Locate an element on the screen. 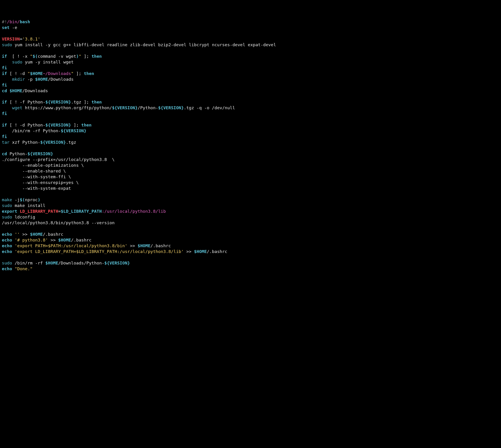 This screenshot has width=501, height=448. code-token: [ ! -d Python- is located at coordinates (26, 125).